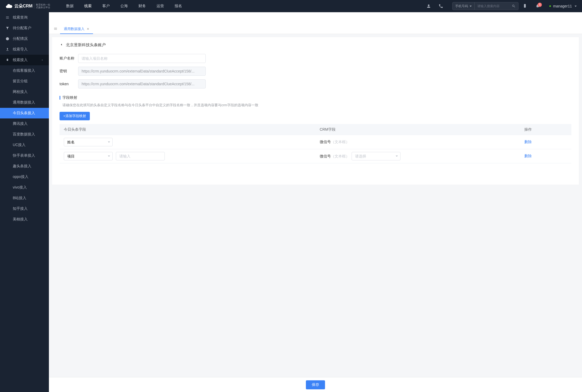  I want to click on sidebar-sub-item: 通用数据接入, so click(24, 103).